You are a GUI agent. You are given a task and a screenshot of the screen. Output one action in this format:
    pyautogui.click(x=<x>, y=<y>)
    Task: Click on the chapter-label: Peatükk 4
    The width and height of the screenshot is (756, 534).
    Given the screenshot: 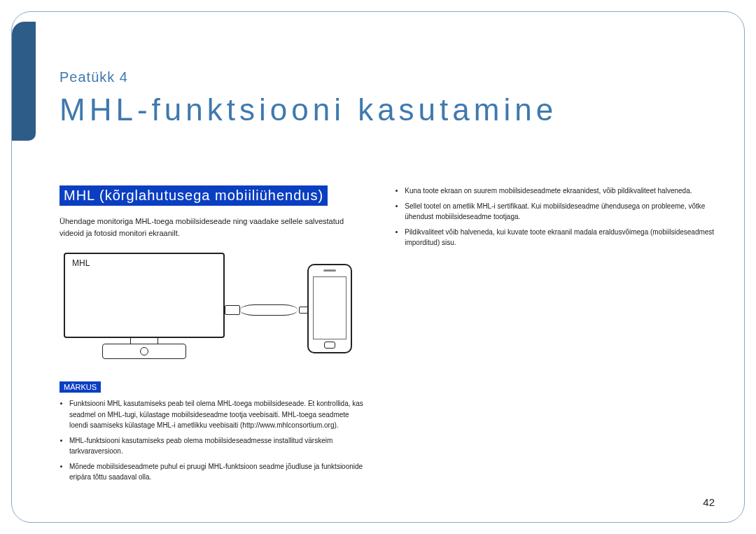 What is the action you would take?
    pyautogui.click(x=308, y=77)
    